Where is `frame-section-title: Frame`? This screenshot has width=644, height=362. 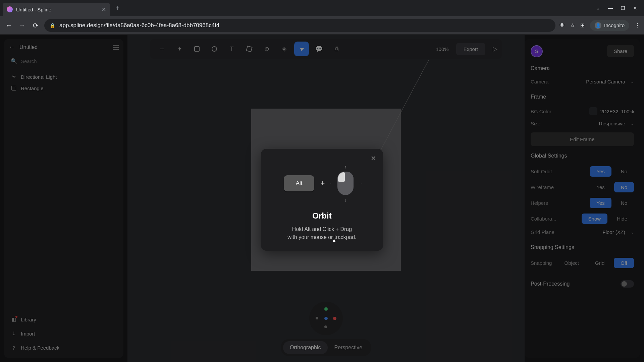
frame-section-title: Frame is located at coordinates (582, 97).